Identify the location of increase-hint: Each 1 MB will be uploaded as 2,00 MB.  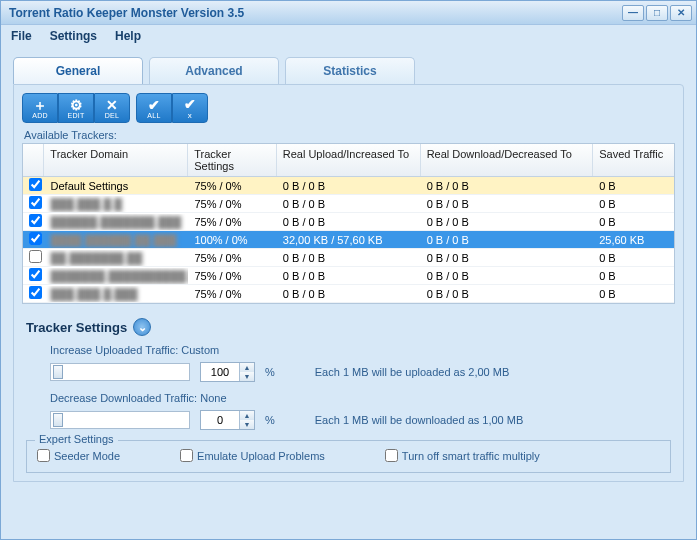
(412, 372).